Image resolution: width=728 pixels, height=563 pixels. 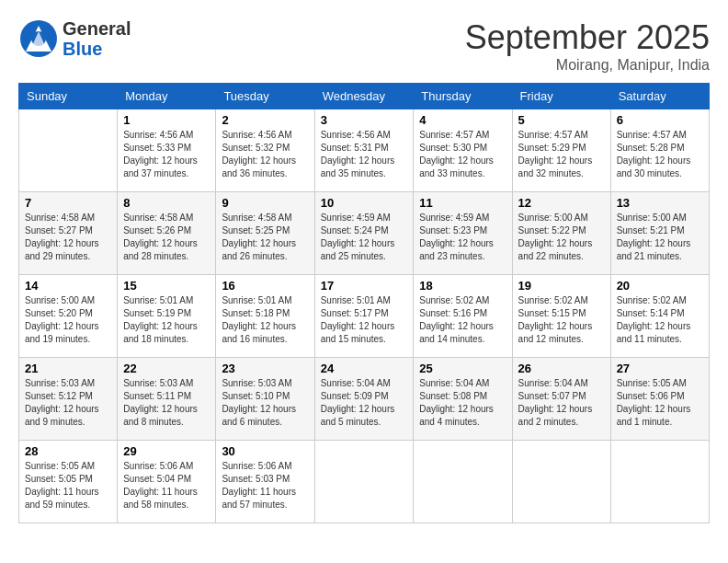 I want to click on logo-text-general: General, so click(x=97, y=29).